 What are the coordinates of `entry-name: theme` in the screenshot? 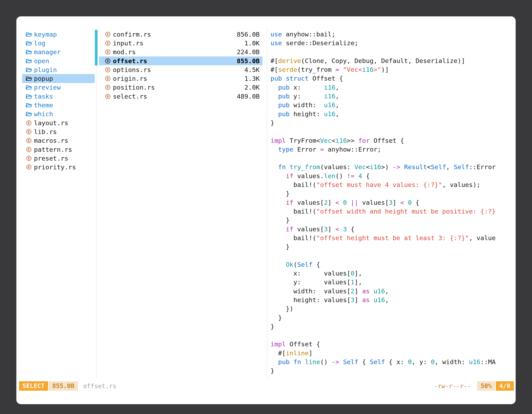 It's located at (43, 105).